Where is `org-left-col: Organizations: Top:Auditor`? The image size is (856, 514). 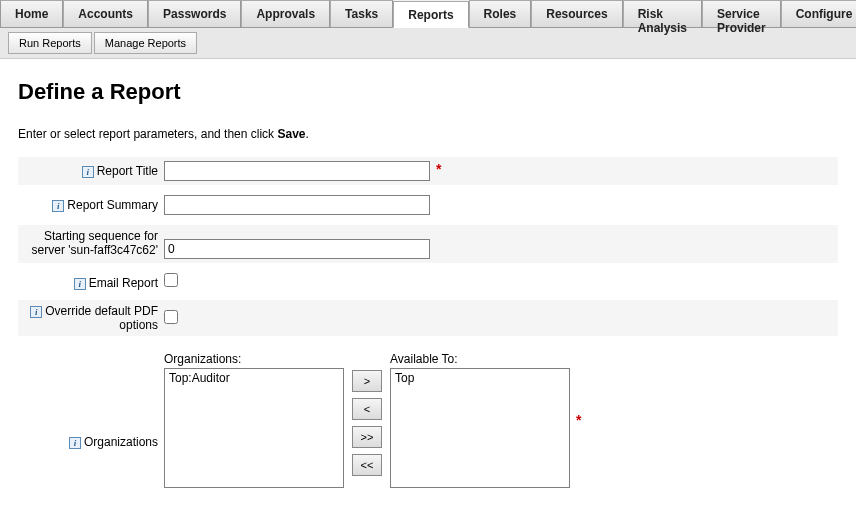
org-left-col: Organizations: Top:Auditor is located at coordinates (254, 420).